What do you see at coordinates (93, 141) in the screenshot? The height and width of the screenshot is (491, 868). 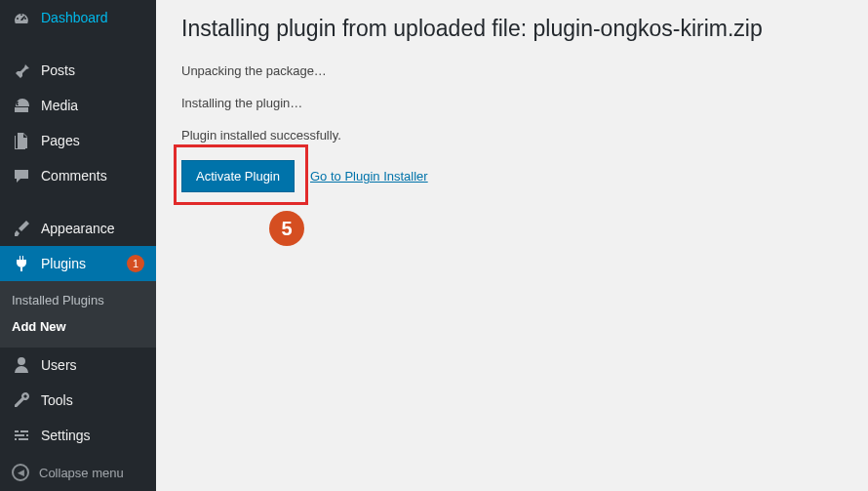 I see `sidebar-label: Pages` at bounding box center [93, 141].